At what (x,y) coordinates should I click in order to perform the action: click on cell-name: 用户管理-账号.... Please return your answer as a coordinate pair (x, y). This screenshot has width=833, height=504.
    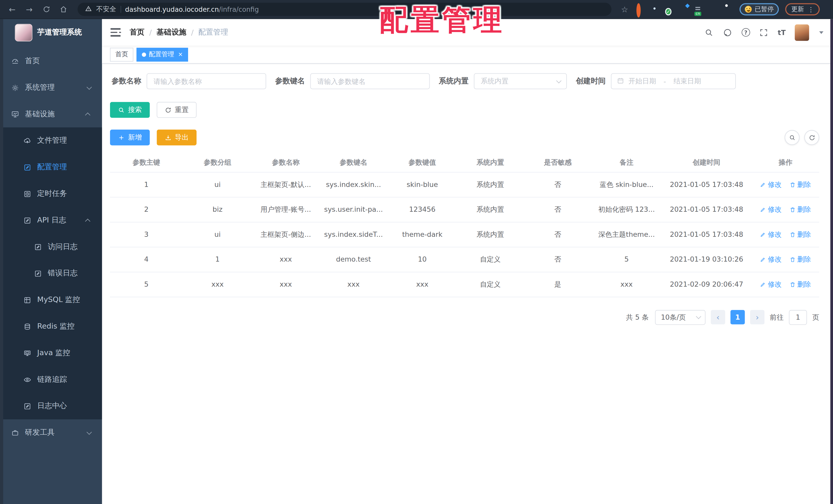
    Looking at the image, I should click on (286, 209).